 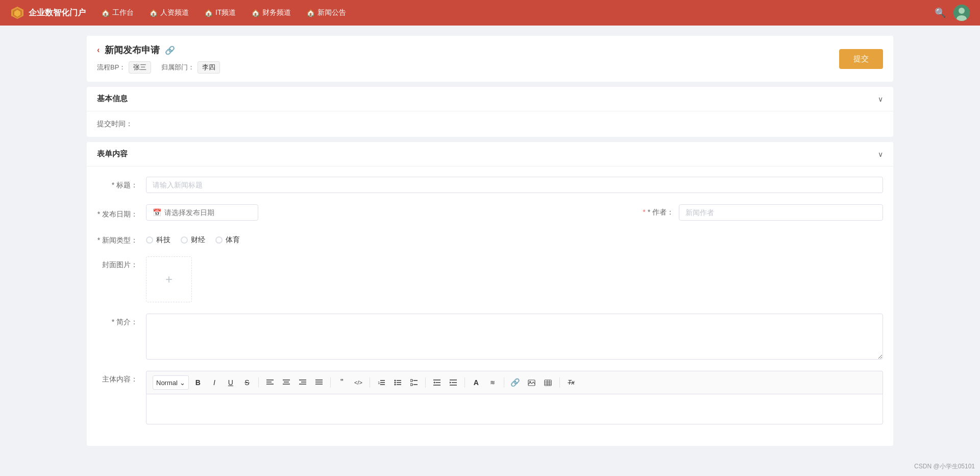 What do you see at coordinates (962, 13) in the screenshot?
I see `avatar` at bounding box center [962, 13].